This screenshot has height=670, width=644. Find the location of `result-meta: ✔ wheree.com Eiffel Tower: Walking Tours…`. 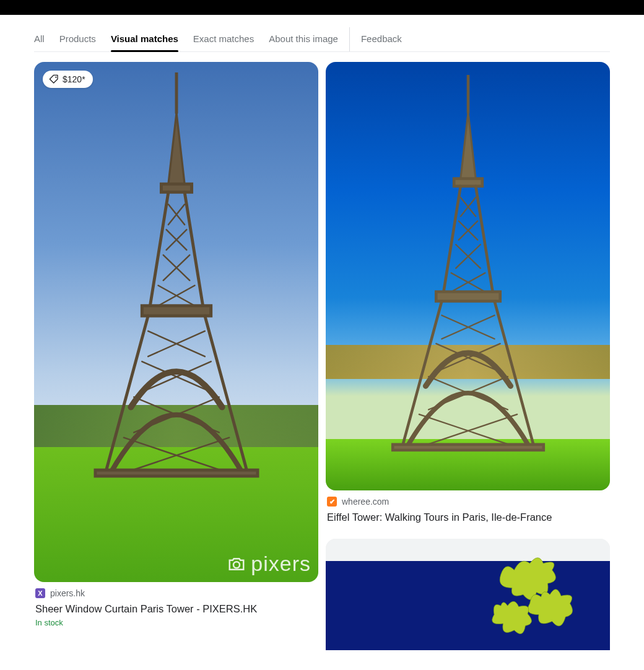

result-meta: ✔ wheree.com Eiffel Tower: Walking Tours… is located at coordinates (468, 507).